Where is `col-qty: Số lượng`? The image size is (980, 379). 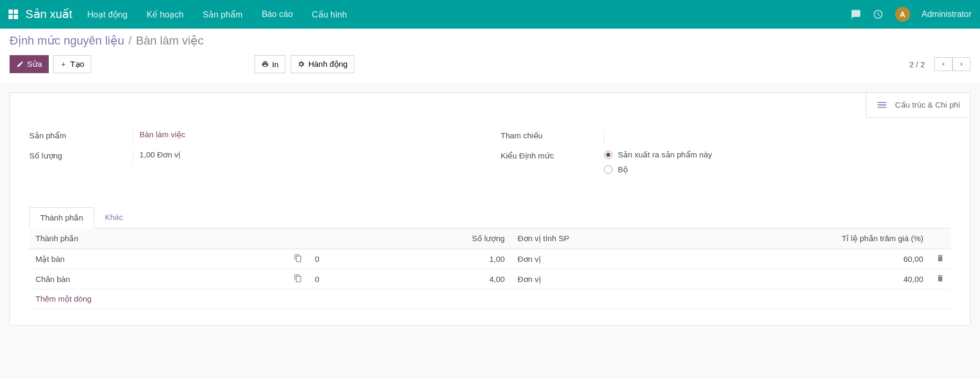
col-qty: Số lượng is located at coordinates (438, 239).